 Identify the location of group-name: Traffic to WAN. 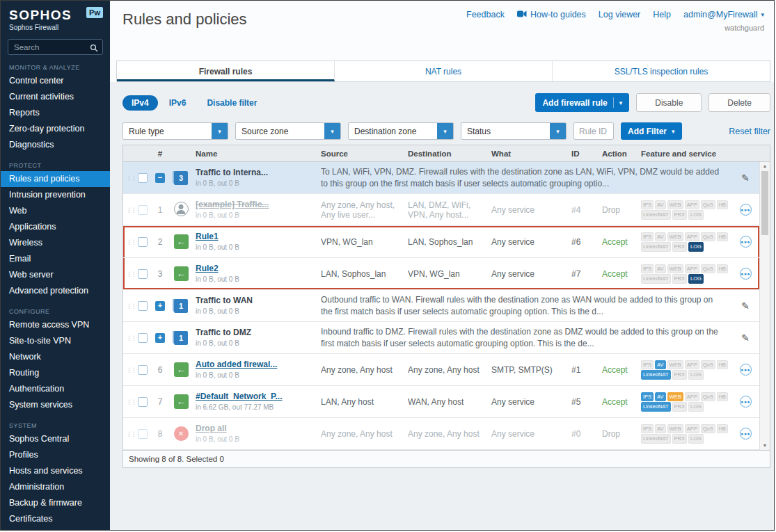
(255, 300).